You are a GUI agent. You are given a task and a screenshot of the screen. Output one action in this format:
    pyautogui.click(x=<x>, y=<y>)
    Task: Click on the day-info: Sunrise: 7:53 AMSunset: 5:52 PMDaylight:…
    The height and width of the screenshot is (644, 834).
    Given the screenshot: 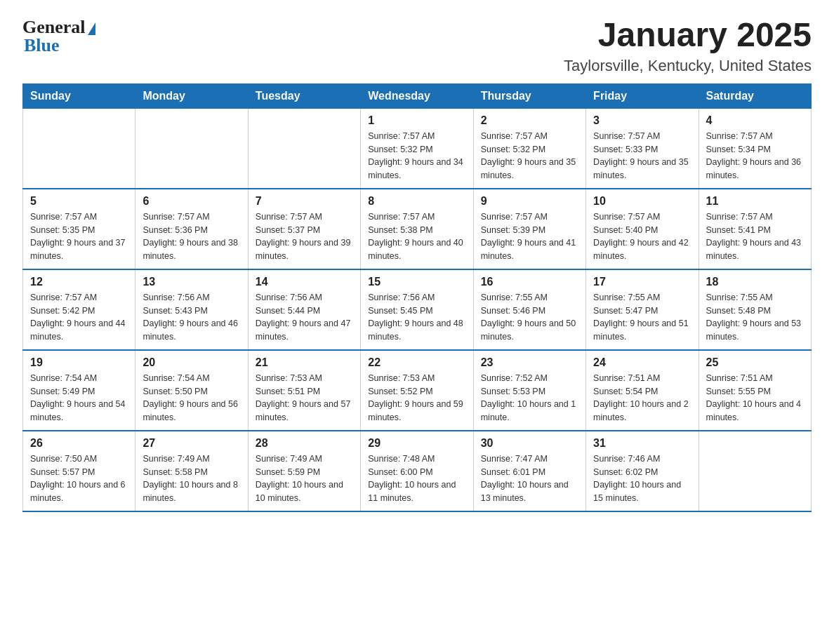 What is the action you would take?
    pyautogui.click(x=417, y=398)
    